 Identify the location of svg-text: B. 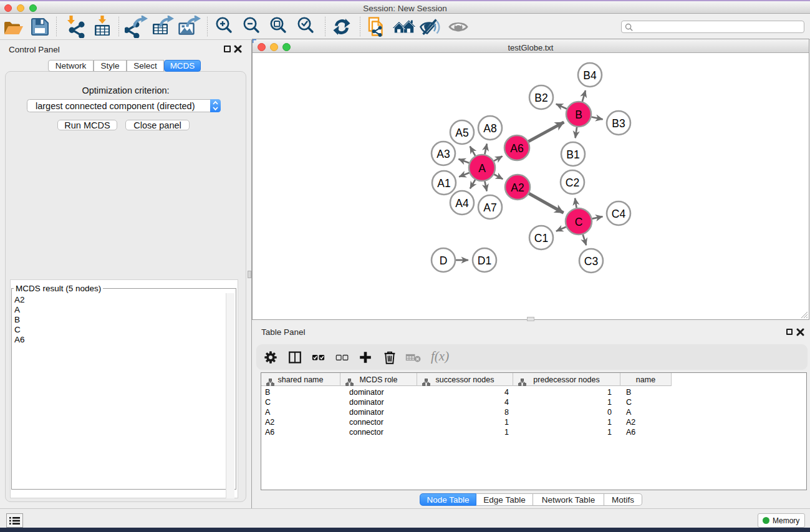
(579, 115).